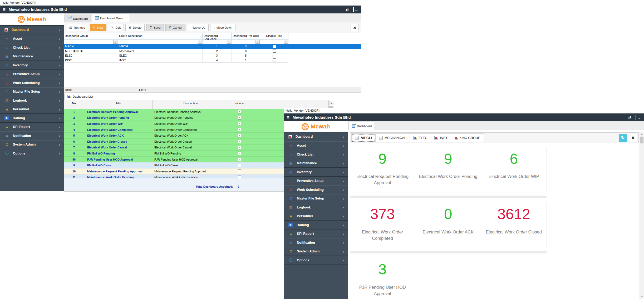  Describe the element at coordinates (239, 104) in the screenshot. I see `column-header-include: Include` at that location.